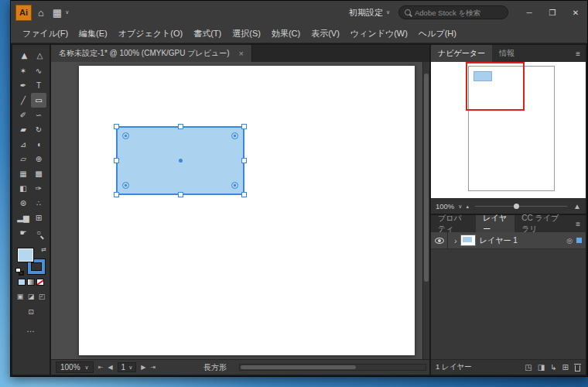  What do you see at coordinates (552, 12) in the screenshot?
I see `maximize-button: ❐` at bounding box center [552, 12].